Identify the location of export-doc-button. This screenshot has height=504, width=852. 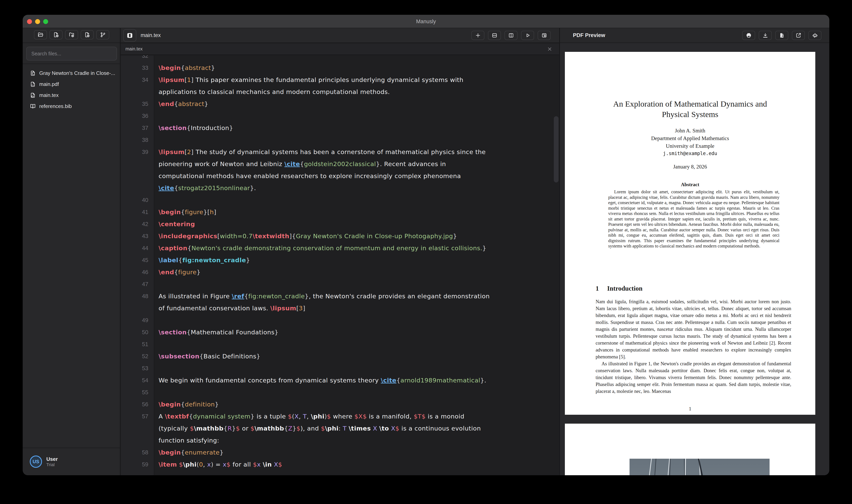
(782, 35).